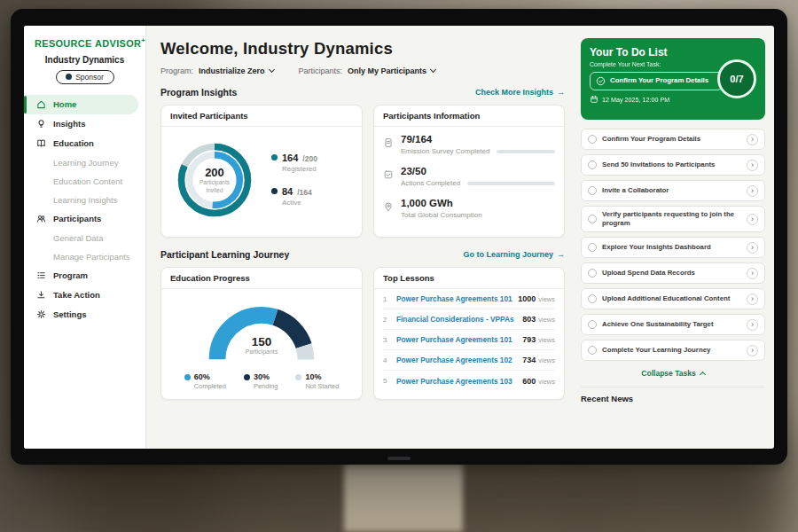  I want to click on logo-plus: +, so click(144, 41).